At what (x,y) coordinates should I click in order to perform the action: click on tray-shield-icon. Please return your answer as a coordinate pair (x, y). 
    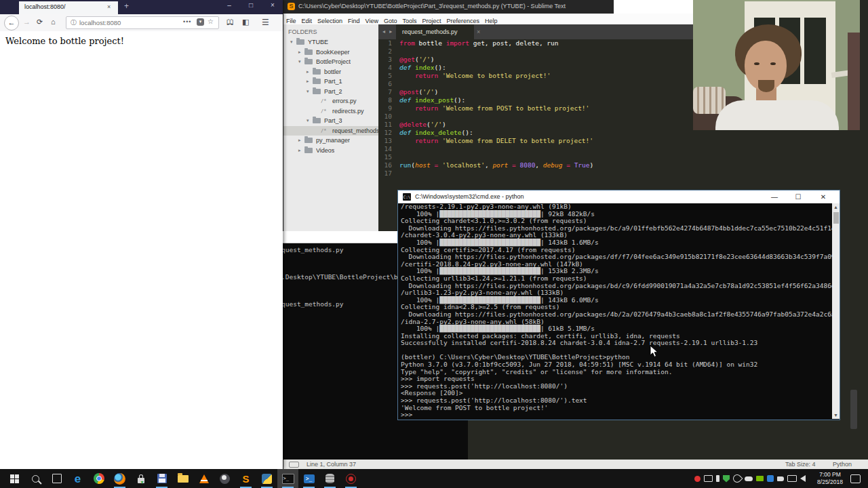
    Looking at the image, I should click on (726, 479).